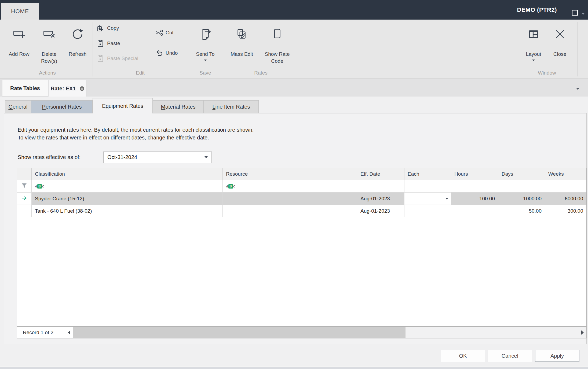  I want to click on ok-button: OK, so click(463, 356).